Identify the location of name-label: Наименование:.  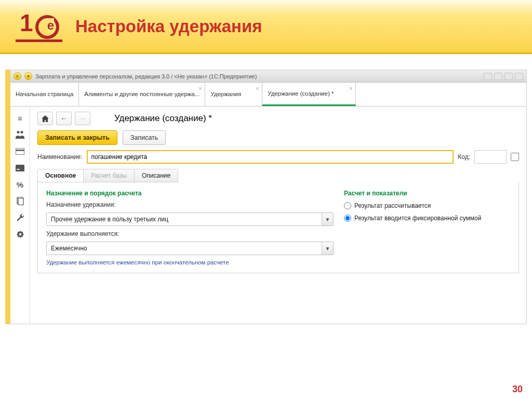
(60, 157).